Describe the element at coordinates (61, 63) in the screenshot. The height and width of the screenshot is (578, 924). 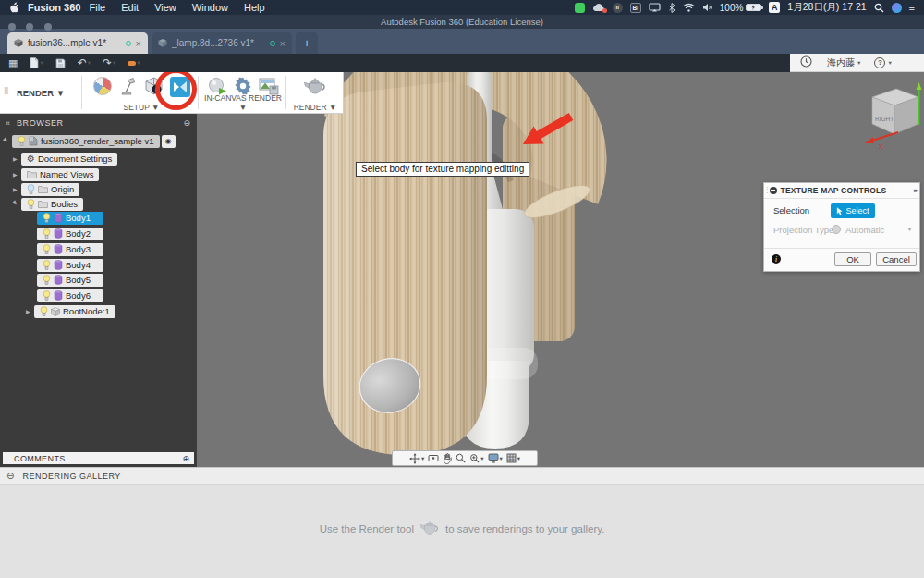
I see `save-button` at that location.